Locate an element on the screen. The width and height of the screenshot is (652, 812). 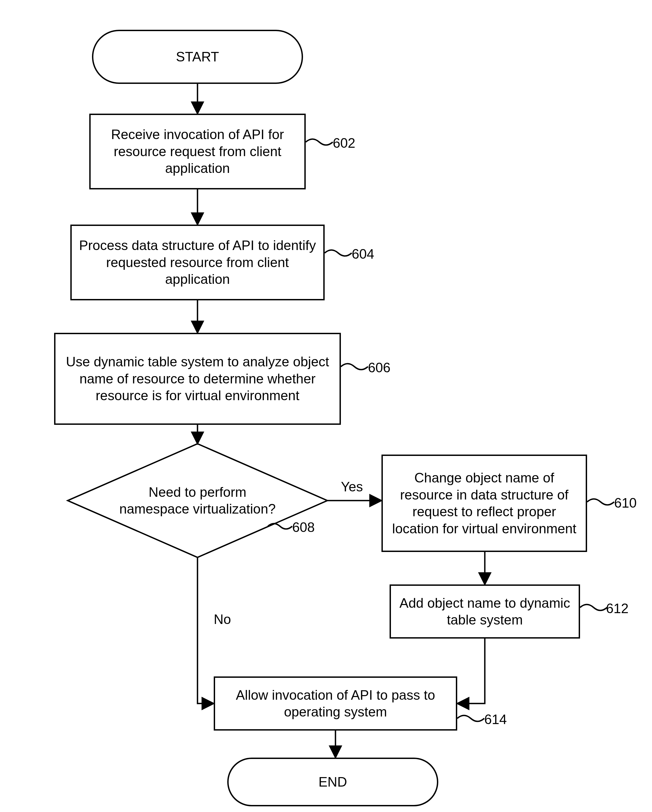
ref-614: 614 is located at coordinates (496, 719).